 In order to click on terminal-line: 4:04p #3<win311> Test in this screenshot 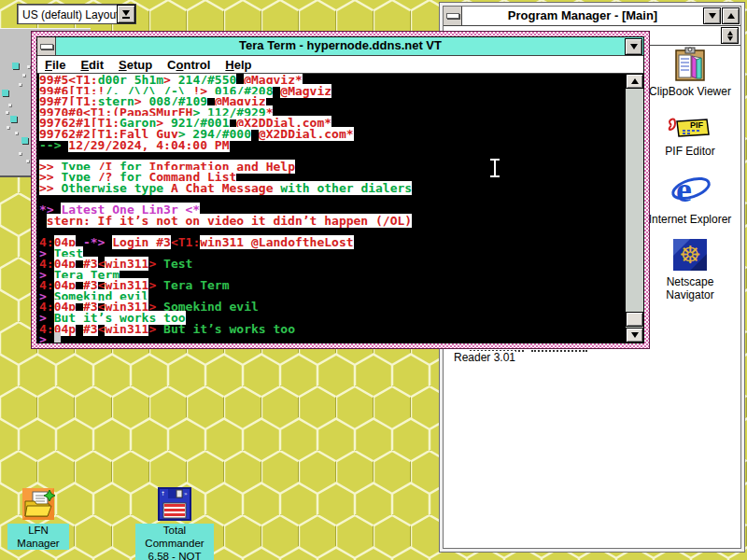, I will do `click(332, 264)`.